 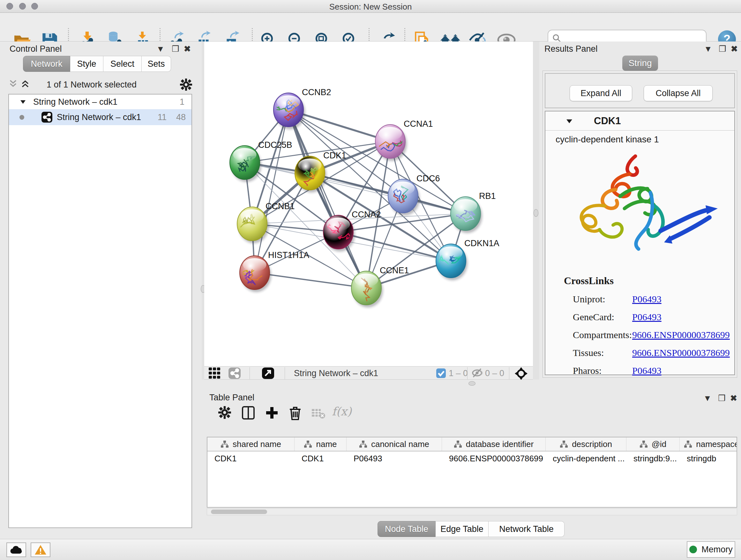 What do you see at coordinates (640, 63) in the screenshot?
I see `tab-string: String` at bounding box center [640, 63].